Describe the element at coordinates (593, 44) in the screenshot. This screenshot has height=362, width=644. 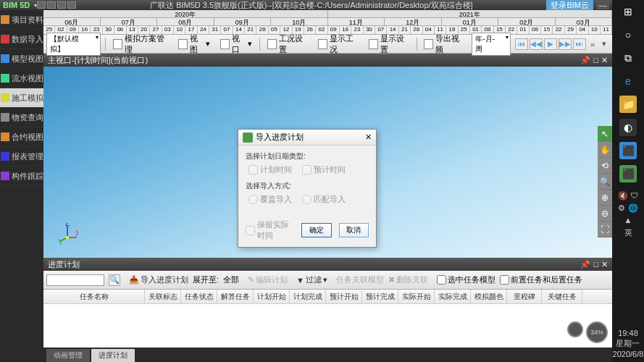
I see `expand-toolbar: »` at that location.